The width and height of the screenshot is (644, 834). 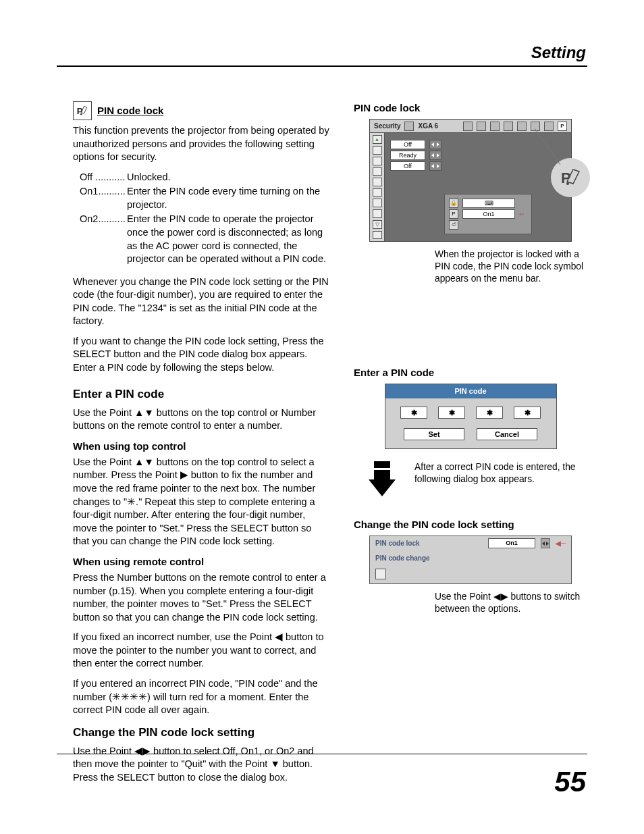 I want to click on pin-lock-p2: If you want to change the PIN code lock …, so click(x=201, y=355).